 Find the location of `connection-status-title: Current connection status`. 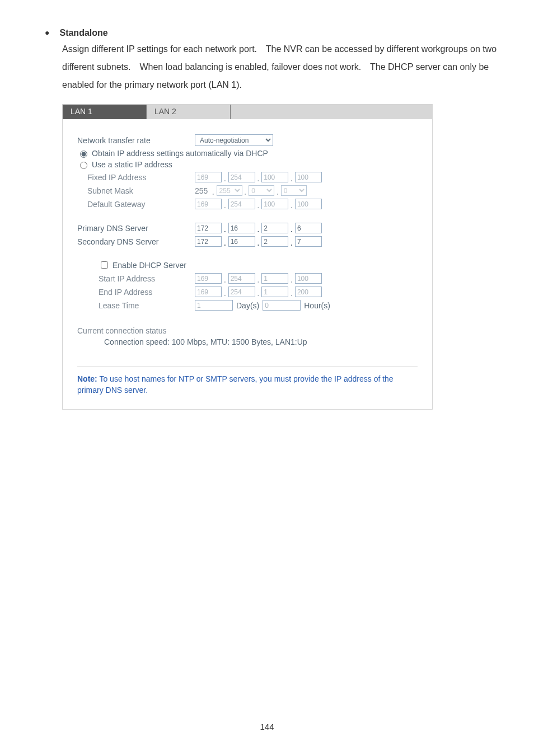

connection-status-title: Current connection status is located at coordinates (247, 331).